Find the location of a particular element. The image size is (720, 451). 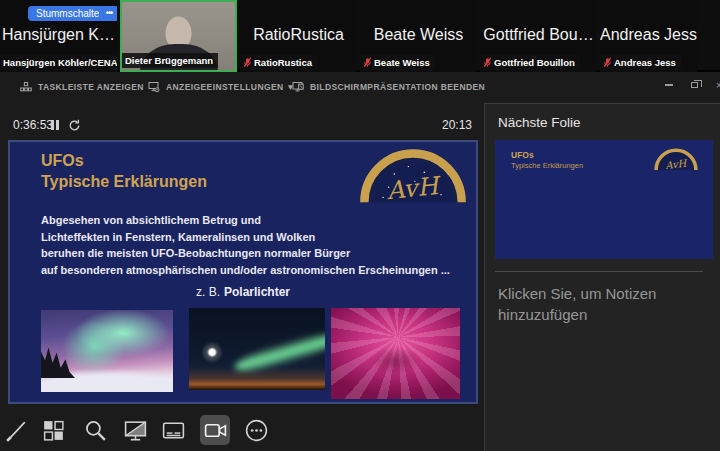

body-line: beruhen die meisten UFO-Beobachtungen no… is located at coordinates (246, 254).